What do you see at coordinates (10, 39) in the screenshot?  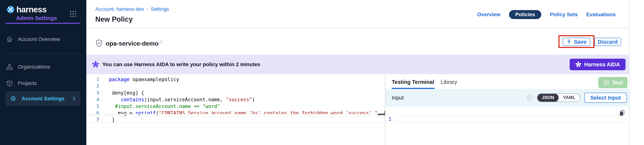 I see `home-icon` at bounding box center [10, 39].